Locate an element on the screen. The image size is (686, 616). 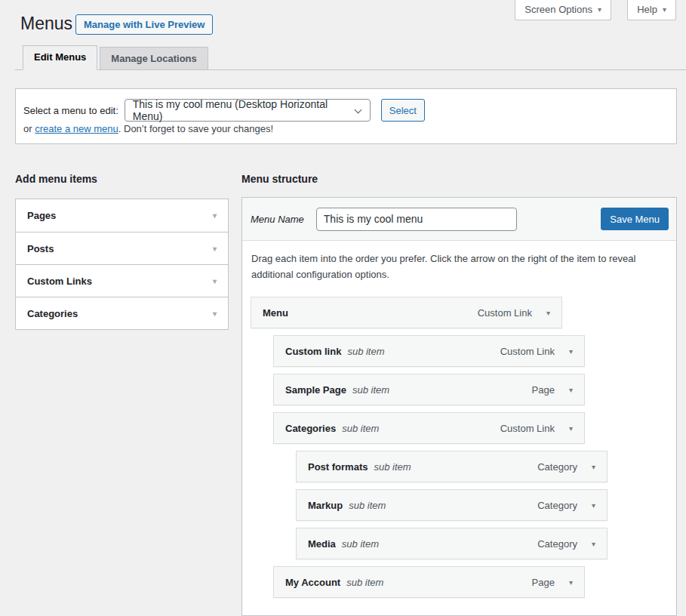
tab-bar: Edit Menus Manage Locations is located at coordinates (350, 58).